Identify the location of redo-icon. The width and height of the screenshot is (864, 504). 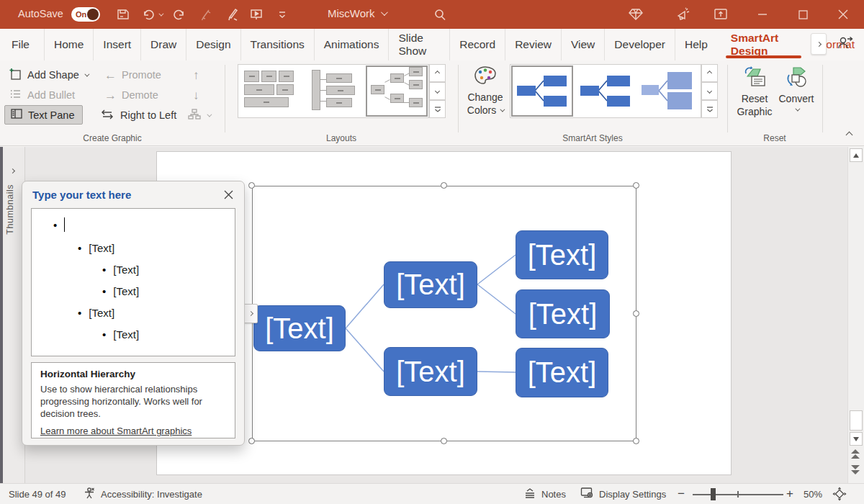
(179, 14).